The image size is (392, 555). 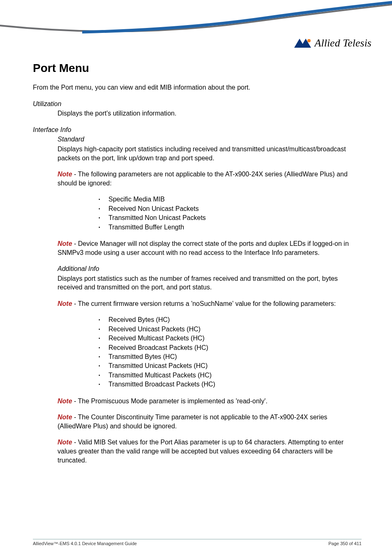 I want to click on list-item: Transmitted Bytes (HC), so click(x=230, y=357).